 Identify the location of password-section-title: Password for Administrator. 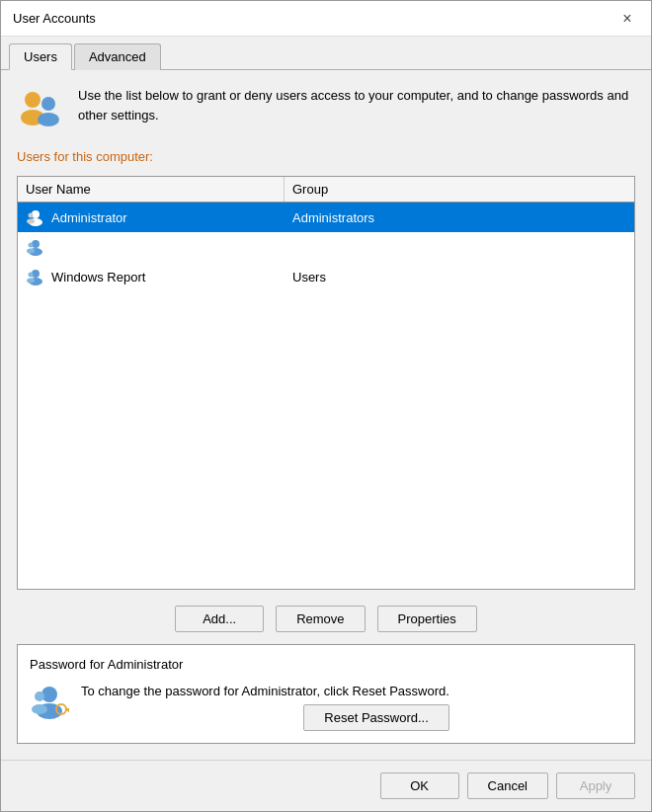
(326, 664).